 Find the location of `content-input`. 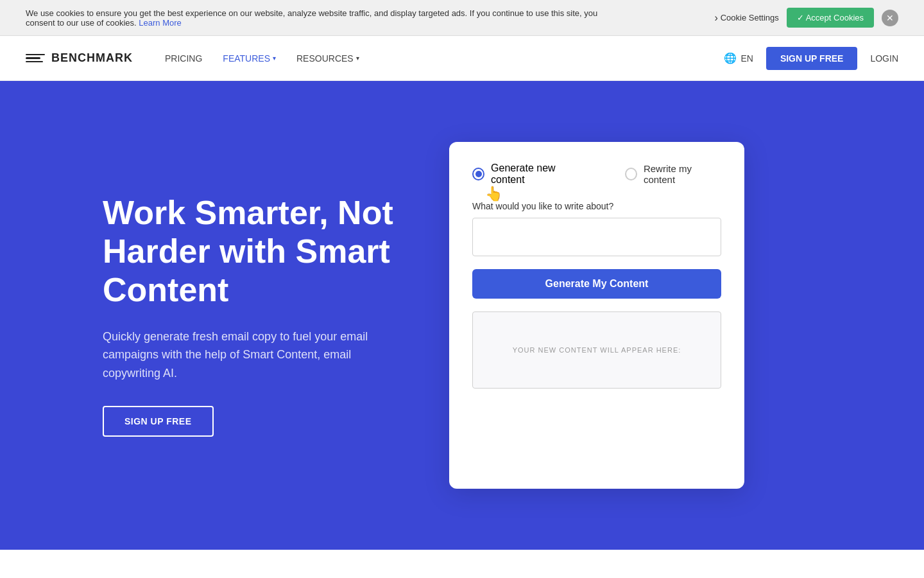

content-input is located at coordinates (597, 237).